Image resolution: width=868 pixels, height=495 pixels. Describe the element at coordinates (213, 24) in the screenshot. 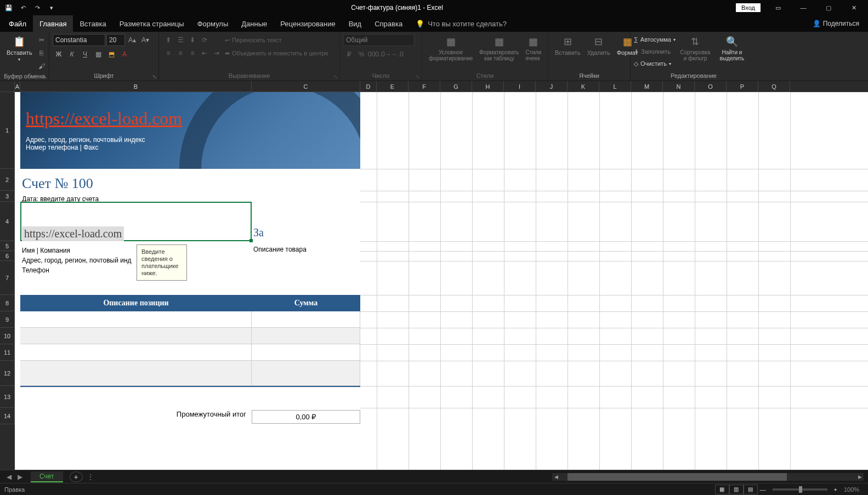

I see `tab-formulas: Формулы` at that location.